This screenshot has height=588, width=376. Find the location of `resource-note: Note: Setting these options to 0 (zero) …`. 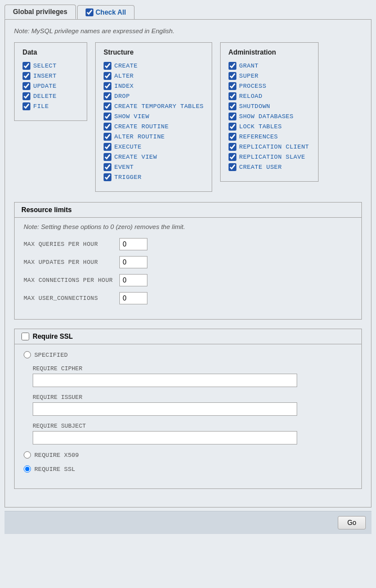

resource-note: Note: Setting these options to 0 (zero) … is located at coordinates (188, 227).